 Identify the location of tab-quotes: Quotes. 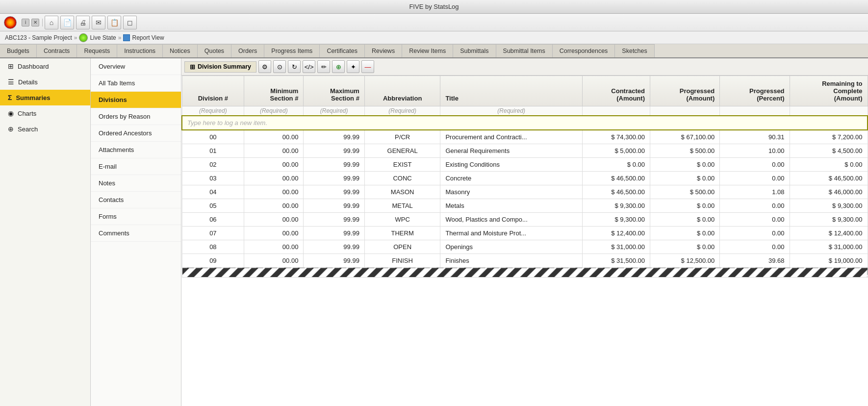
(215, 51).